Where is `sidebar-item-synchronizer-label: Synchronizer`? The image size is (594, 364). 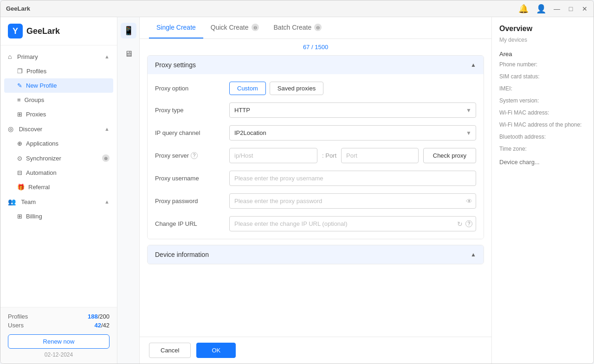
sidebar-item-synchronizer-label: Synchronizer is located at coordinates (44, 159).